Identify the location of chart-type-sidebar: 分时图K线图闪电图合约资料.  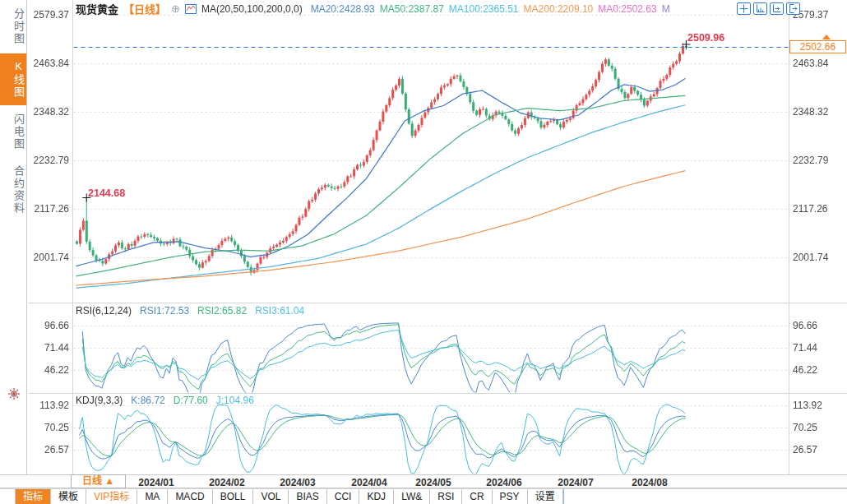
(13, 237).